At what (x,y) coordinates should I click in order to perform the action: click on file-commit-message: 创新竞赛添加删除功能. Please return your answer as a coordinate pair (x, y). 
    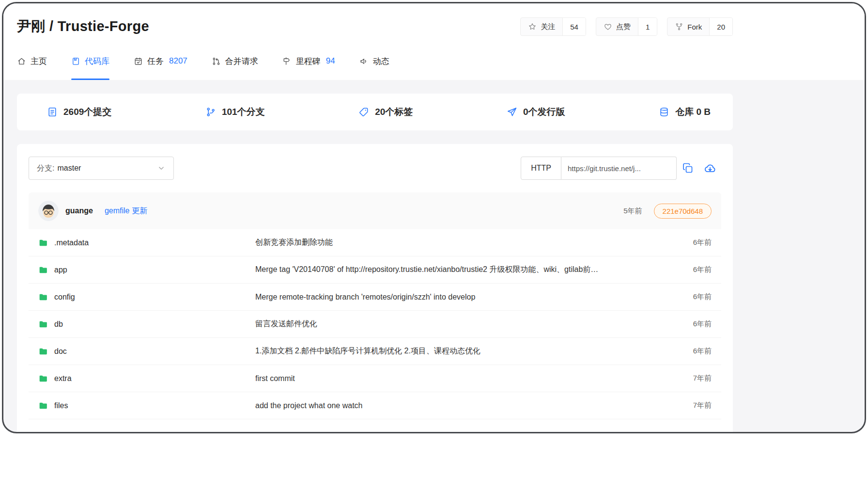
    Looking at the image, I should click on (460, 242).